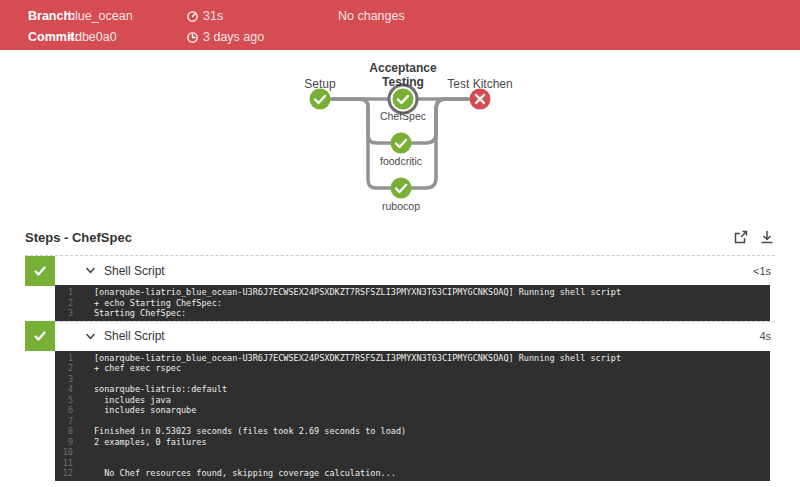 The image size is (800, 487). Describe the element at coordinates (741, 237) in the screenshot. I see `open-log-new-window-icon` at that location.